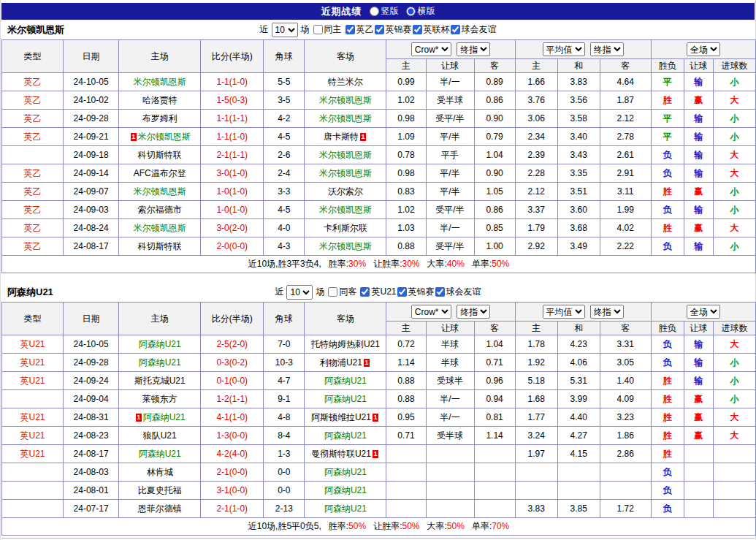 Image resolution: width=756 pixels, height=540 pixels. Describe the element at coordinates (345, 319) in the screenshot. I see `col-header-away: 客场` at that location.